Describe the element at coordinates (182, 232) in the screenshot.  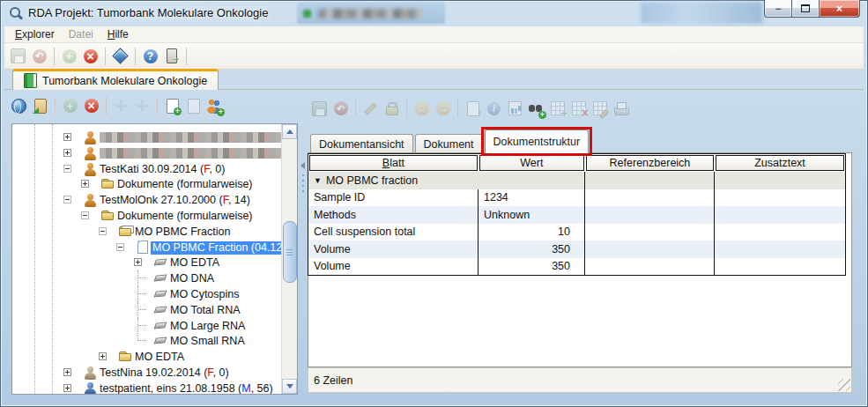
I see `tree-item-label: MO PBMC Fraction` at that location.